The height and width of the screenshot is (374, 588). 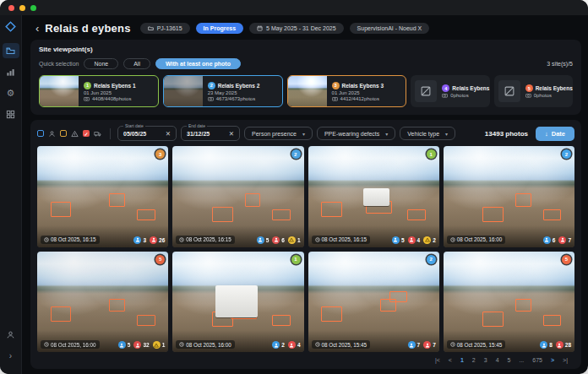 What do you see at coordinates (509, 302) in the screenshot?
I see `photo-card: 5 08 Oct 2025, 15:45 828` at bounding box center [509, 302].